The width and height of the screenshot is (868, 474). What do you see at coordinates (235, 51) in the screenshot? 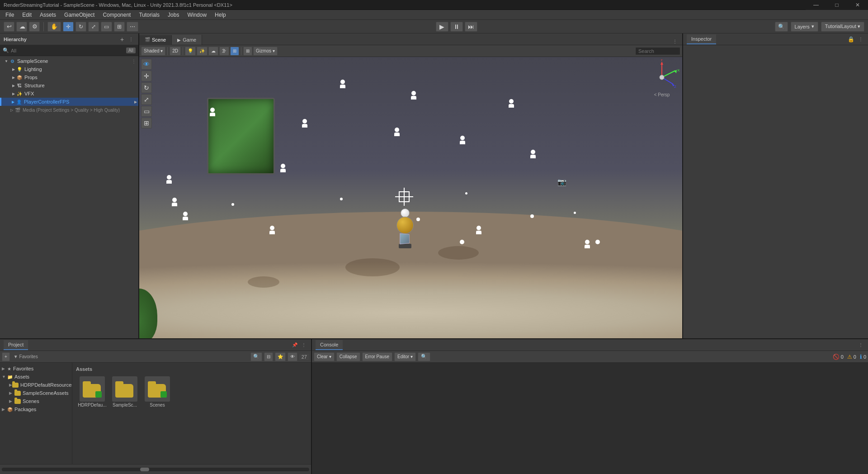
I see `scene-active-button: ⊞` at bounding box center [235, 51].